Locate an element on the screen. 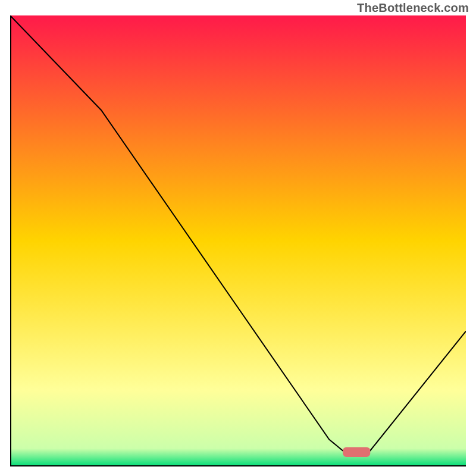 This screenshot has width=476, height=476. watermark-text: TheBottleneck.com is located at coordinates (413, 8).